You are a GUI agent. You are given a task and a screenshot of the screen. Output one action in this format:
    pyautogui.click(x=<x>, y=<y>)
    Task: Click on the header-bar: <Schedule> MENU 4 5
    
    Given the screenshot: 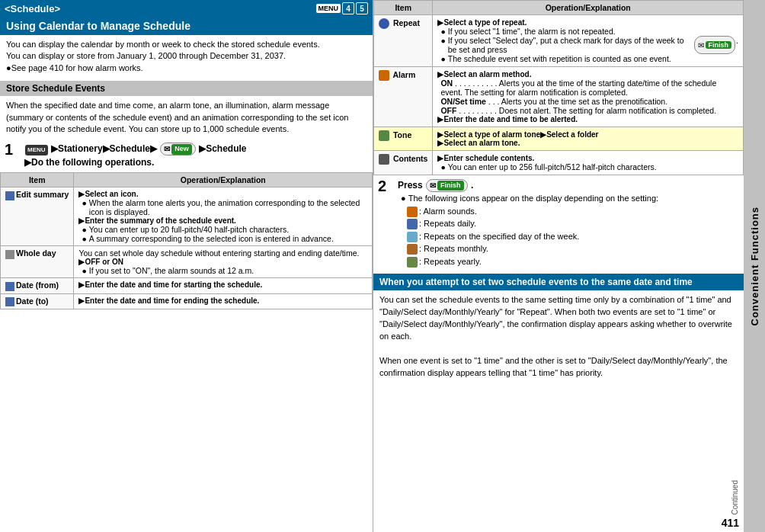 What is the action you would take?
    pyautogui.click(x=186, y=8)
    